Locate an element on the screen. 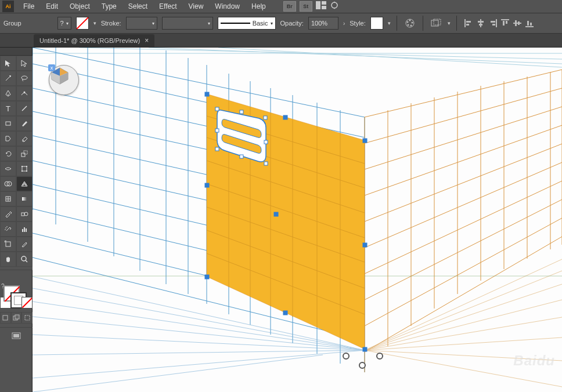 Image resolution: width=562 pixels, height=392 pixels. line-tool is located at coordinates (24, 108).